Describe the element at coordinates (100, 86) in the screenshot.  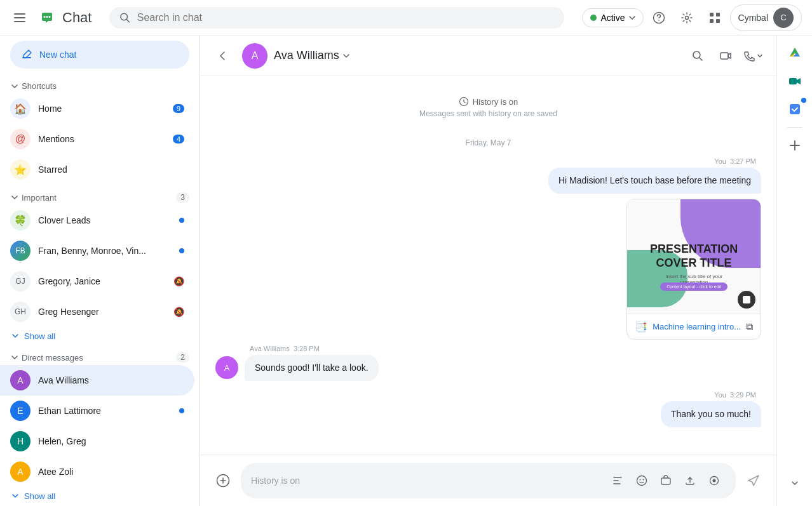
I see `shortcuts-header: Shortcuts` at that location.